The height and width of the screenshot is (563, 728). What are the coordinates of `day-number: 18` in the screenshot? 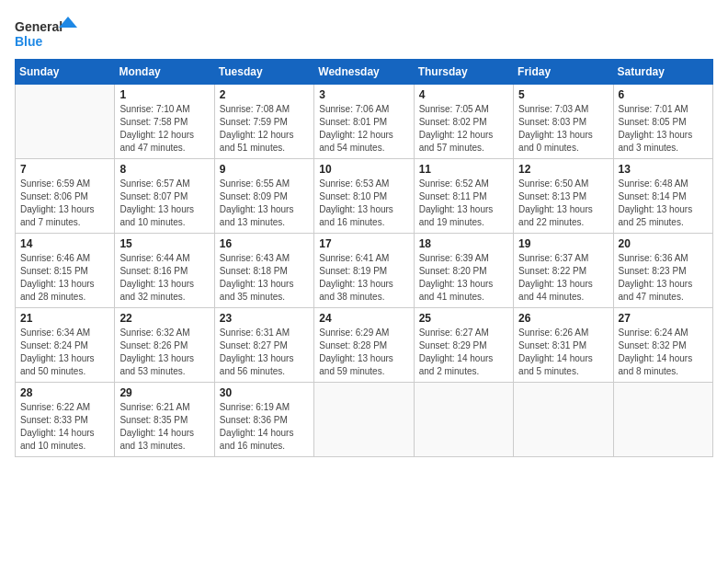 It's located at (463, 244).